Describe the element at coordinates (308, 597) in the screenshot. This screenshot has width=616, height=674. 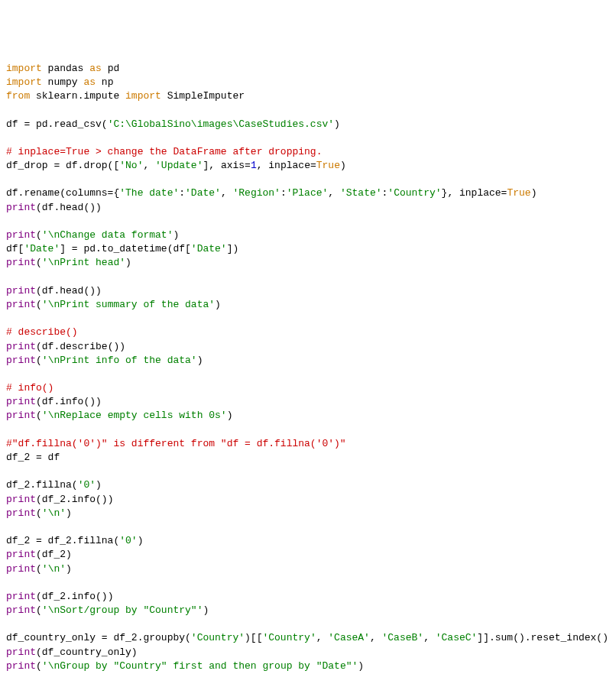
I see `code-line: print(df_2.info())` at that location.